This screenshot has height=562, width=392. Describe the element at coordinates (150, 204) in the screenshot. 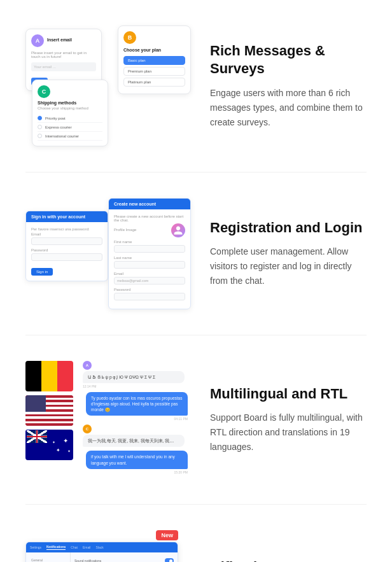

I see `register-header: Create new account` at that location.